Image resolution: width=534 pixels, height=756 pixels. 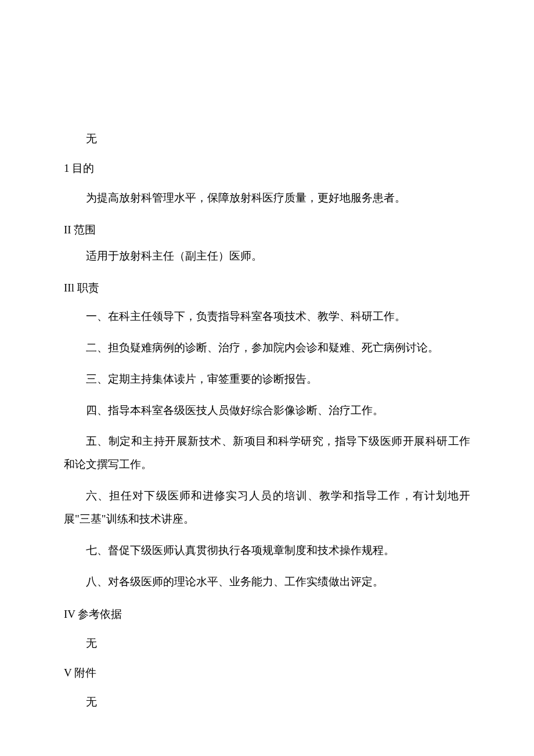 I want to click on section-3-item-6: 六、担任对下级医师和进修实习人员的培训、教学和指导工作，有计划地开展"三基"训练…, so click(x=267, y=507).